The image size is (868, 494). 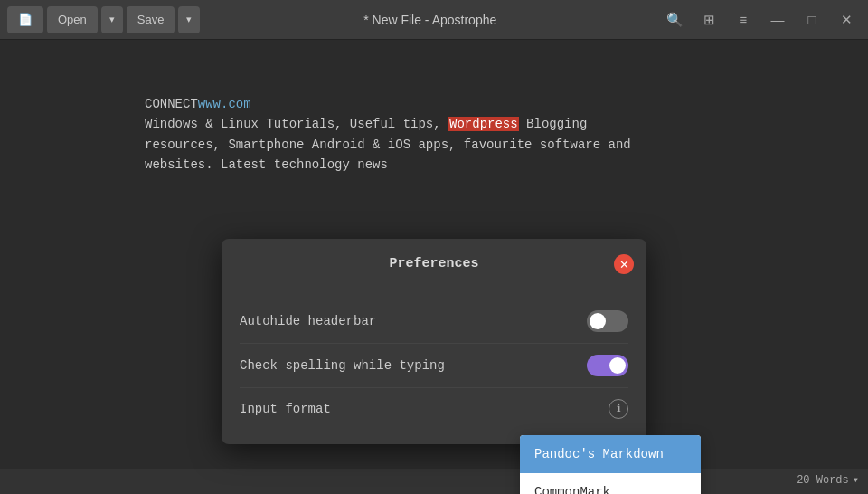 I want to click on menu-button: ≡, so click(x=743, y=20).